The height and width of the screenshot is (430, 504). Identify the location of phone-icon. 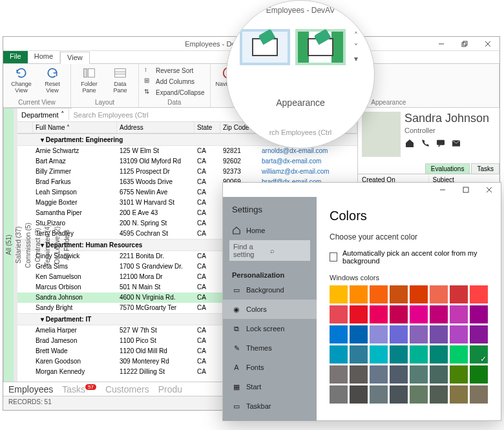
(425, 143).